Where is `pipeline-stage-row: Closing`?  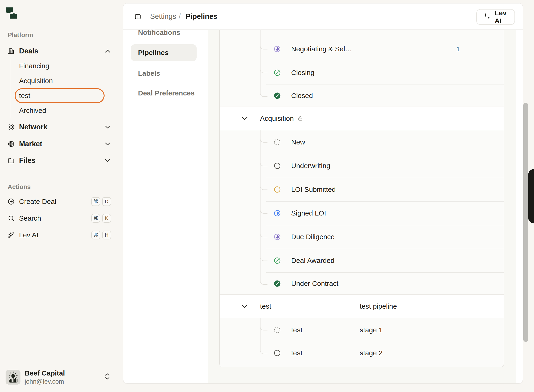
pipeline-stage-row: Closing is located at coordinates (362, 73).